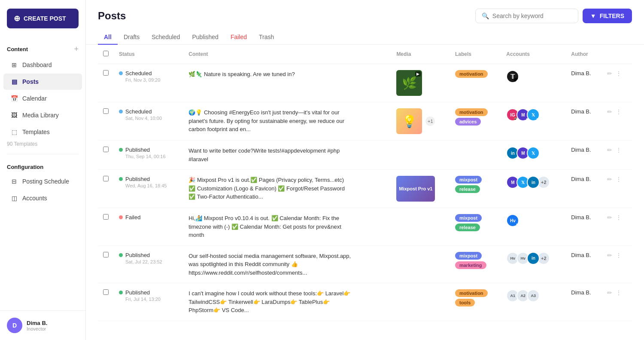 This screenshot has width=644, height=340. Describe the element at coordinates (533, 153) in the screenshot. I see `account-avatar: 𝕏` at that location.